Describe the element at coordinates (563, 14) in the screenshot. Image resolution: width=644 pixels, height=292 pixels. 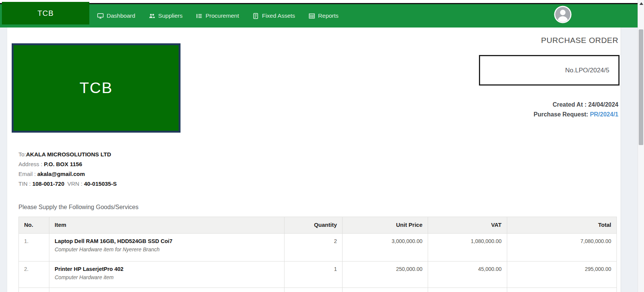
I see `user-avatar-icon` at that location.